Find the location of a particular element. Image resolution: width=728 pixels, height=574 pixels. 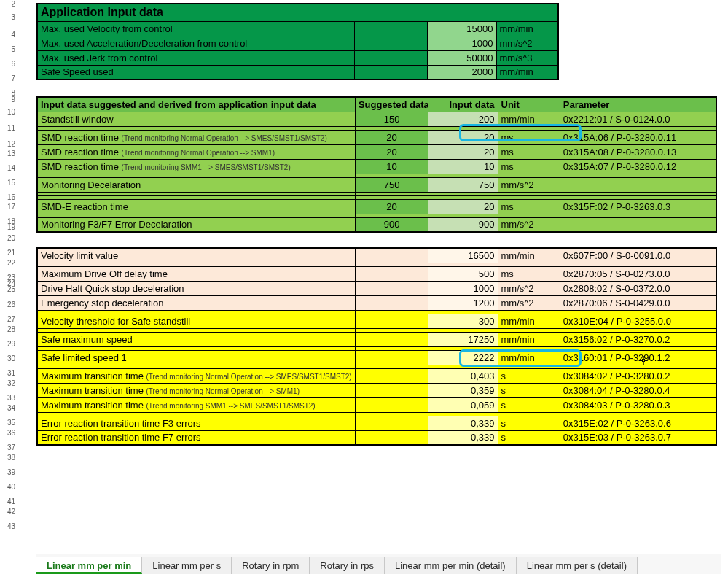

monf3f7-sug: 900 is located at coordinates (391, 225).